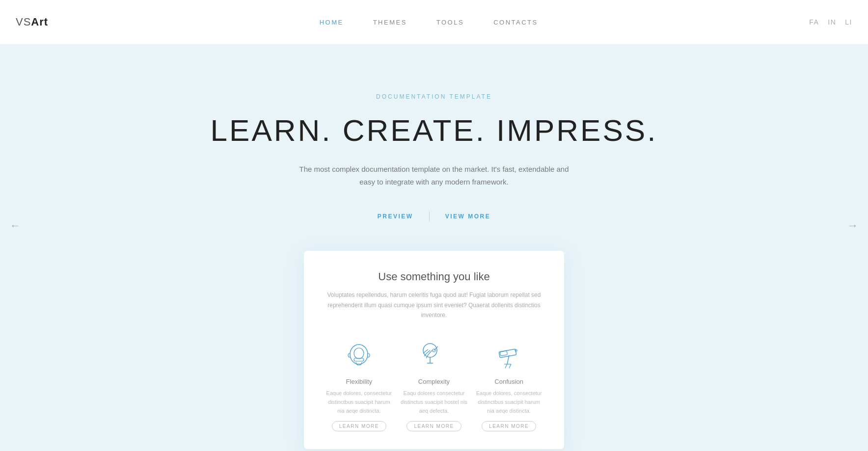 The width and height of the screenshot is (868, 451). Describe the element at coordinates (509, 382) in the screenshot. I see `feature-confusion-name: Confusion` at that location.